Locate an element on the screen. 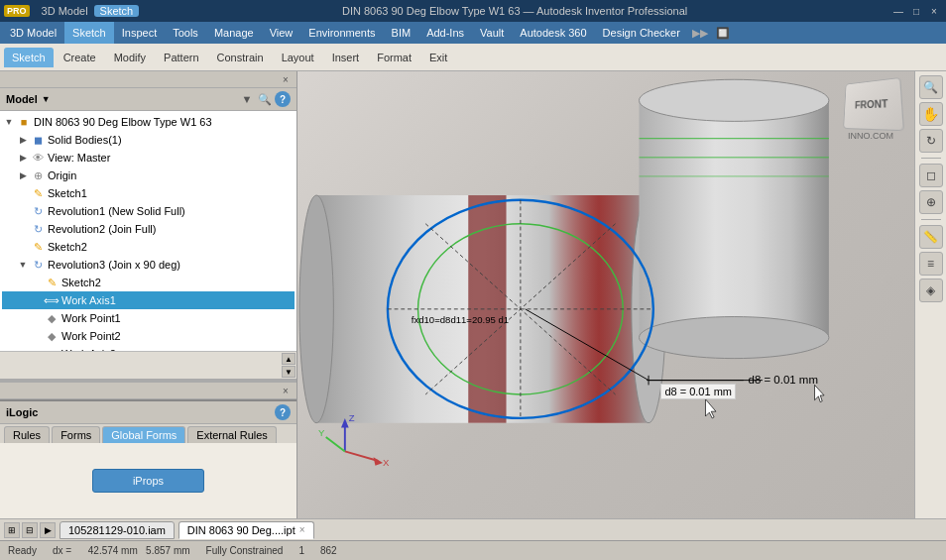 The height and width of the screenshot is (560, 946). expand-solid: ▶ is located at coordinates (23, 140).